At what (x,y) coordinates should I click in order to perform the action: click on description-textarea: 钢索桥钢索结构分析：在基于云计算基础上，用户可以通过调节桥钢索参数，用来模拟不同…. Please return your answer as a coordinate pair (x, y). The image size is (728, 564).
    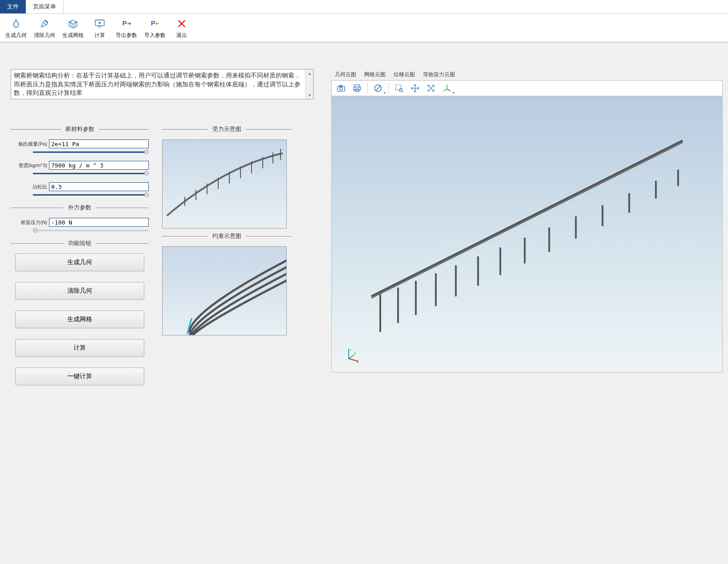
    Looking at the image, I should click on (162, 84).